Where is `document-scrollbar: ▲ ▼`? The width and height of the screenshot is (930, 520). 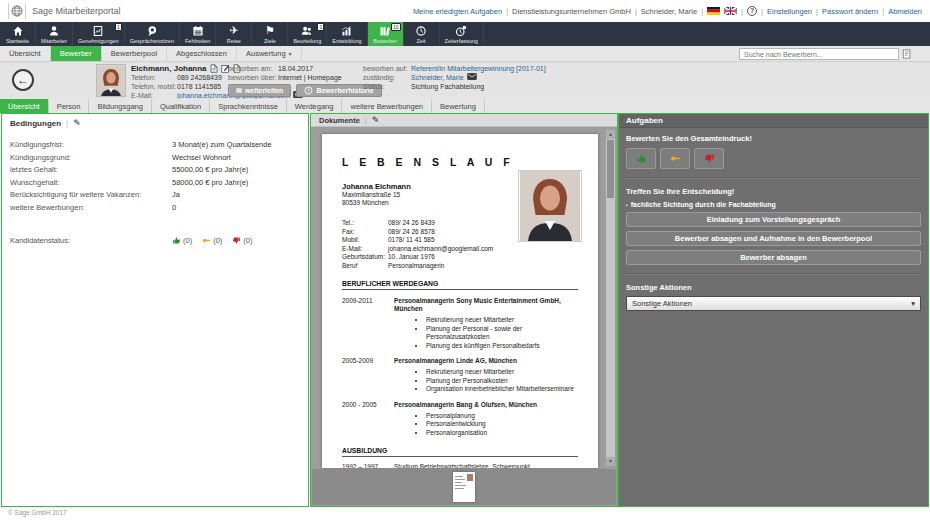
document-scrollbar: ▲ ▼ is located at coordinates (610, 298).